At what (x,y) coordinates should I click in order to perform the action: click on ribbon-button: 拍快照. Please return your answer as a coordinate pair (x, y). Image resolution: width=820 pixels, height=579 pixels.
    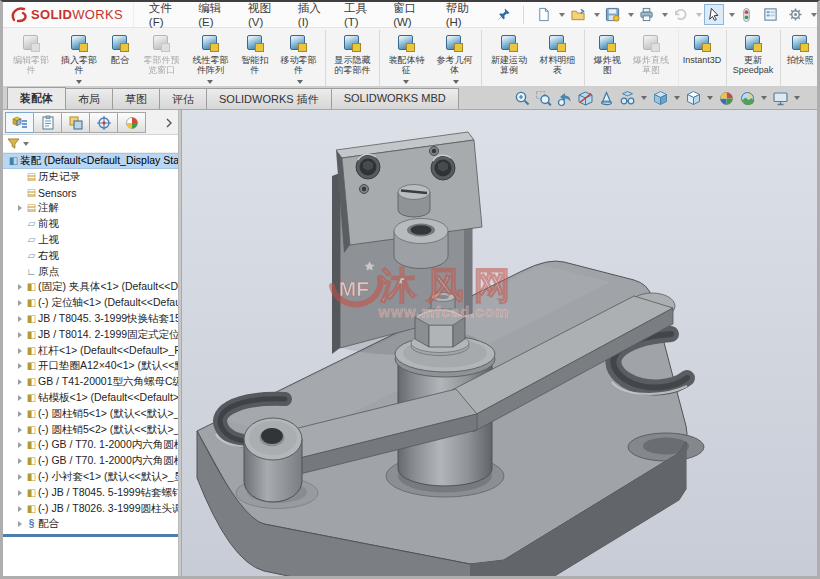
    Looking at the image, I should click on (800, 58).